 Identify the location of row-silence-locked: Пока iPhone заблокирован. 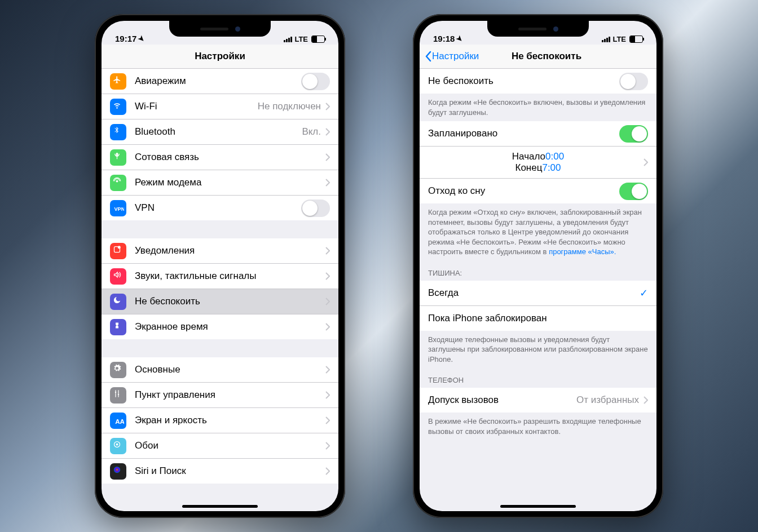
(538, 318).